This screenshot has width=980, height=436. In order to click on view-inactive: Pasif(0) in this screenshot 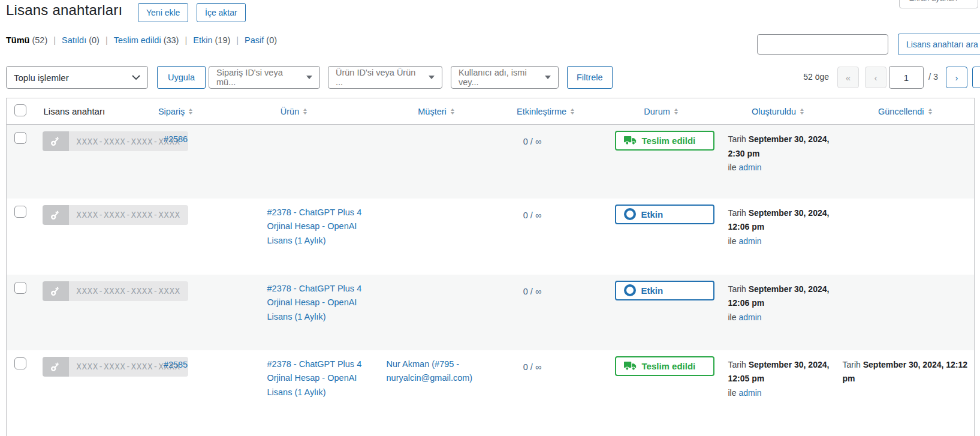, I will do `click(254, 40)`.